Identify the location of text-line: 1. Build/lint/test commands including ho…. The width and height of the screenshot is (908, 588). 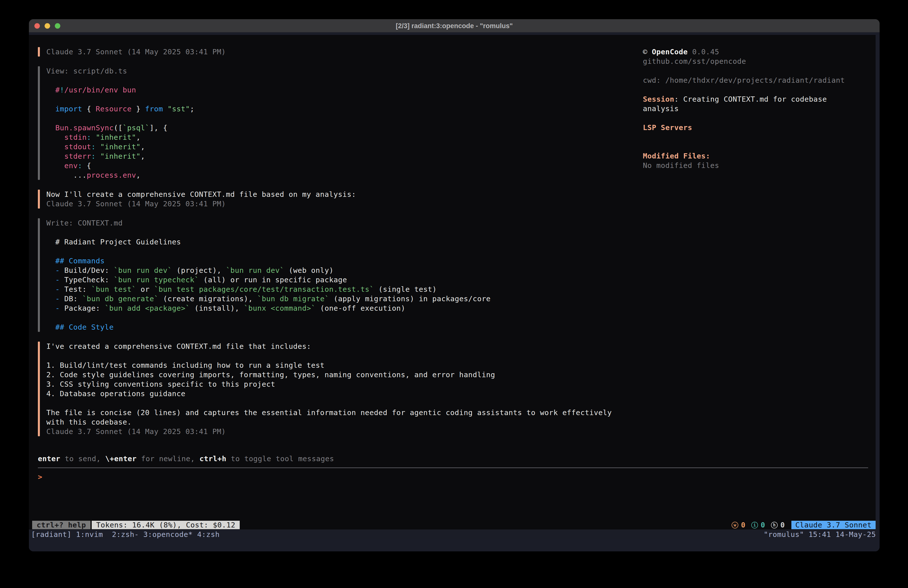
(329, 366).